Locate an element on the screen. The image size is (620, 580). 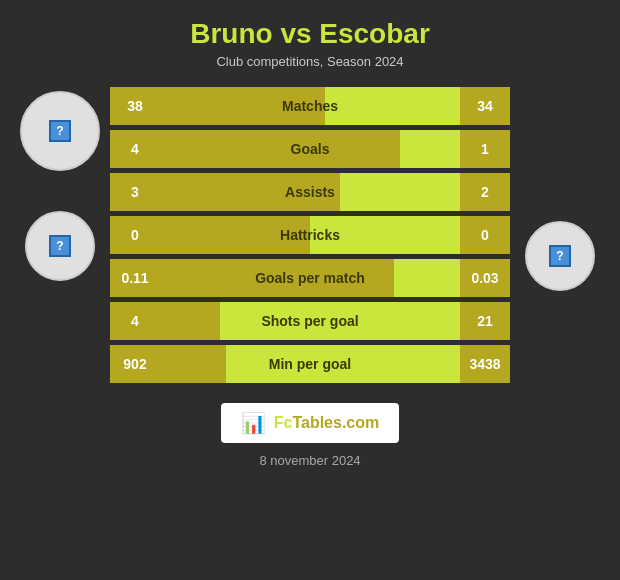
page-title: Bruno vs Escobar is located at coordinates (310, 34).